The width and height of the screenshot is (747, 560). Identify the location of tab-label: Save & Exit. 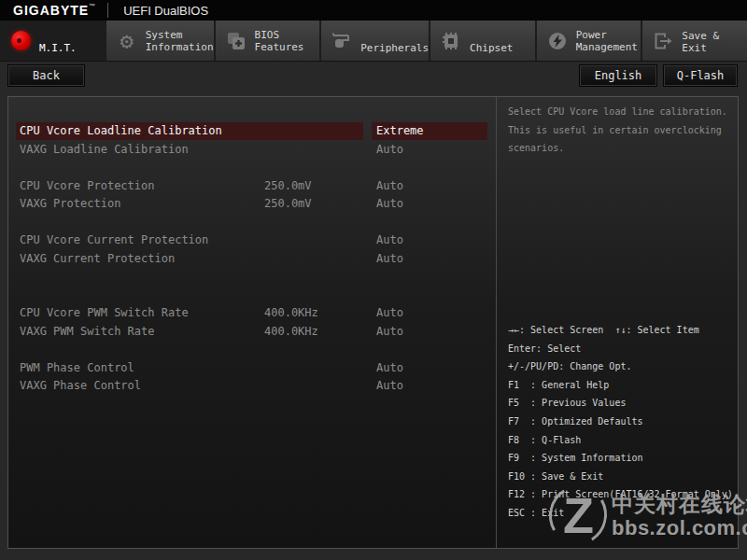
(714, 42).